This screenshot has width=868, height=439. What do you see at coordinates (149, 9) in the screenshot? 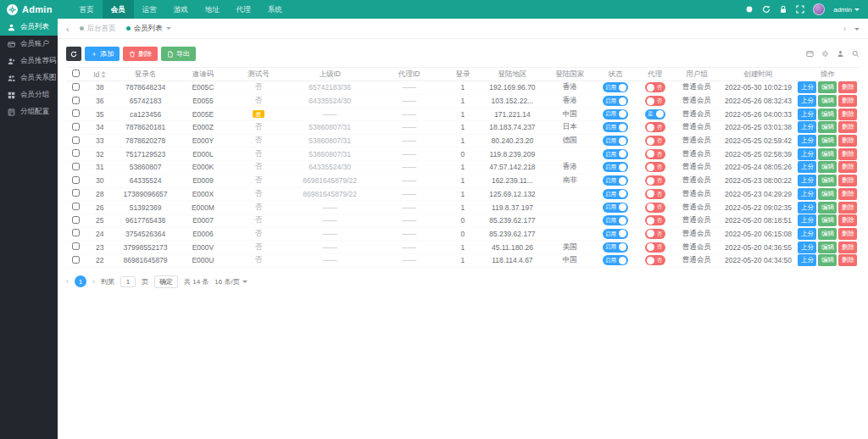
I see `nav-item-operation: 运营` at bounding box center [149, 9].